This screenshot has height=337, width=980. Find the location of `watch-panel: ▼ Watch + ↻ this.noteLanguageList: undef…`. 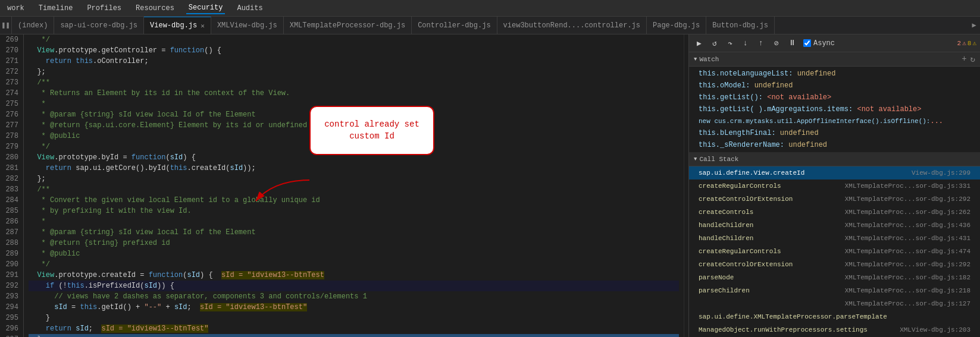

watch-panel: ▼ Watch + ↻ this.noteLanguageList: undef… is located at coordinates (834, 102).